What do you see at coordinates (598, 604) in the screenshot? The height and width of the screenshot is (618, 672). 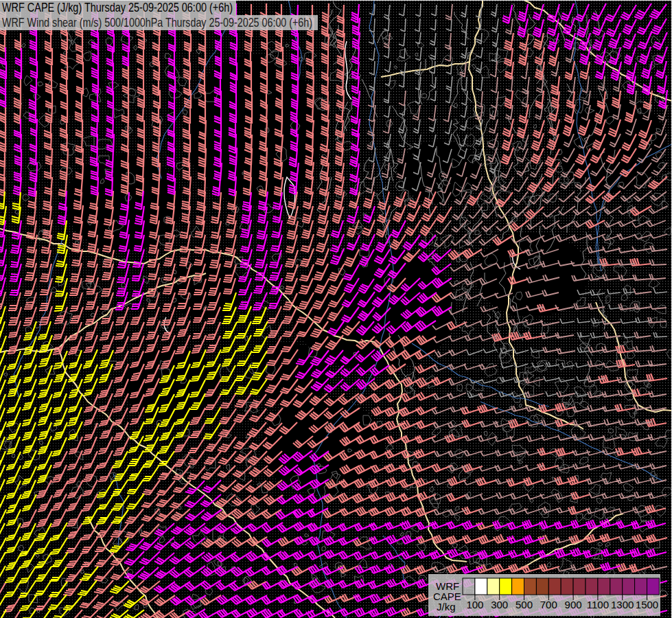 I see `svg-text: 1100` at bounding box center [598, 604].